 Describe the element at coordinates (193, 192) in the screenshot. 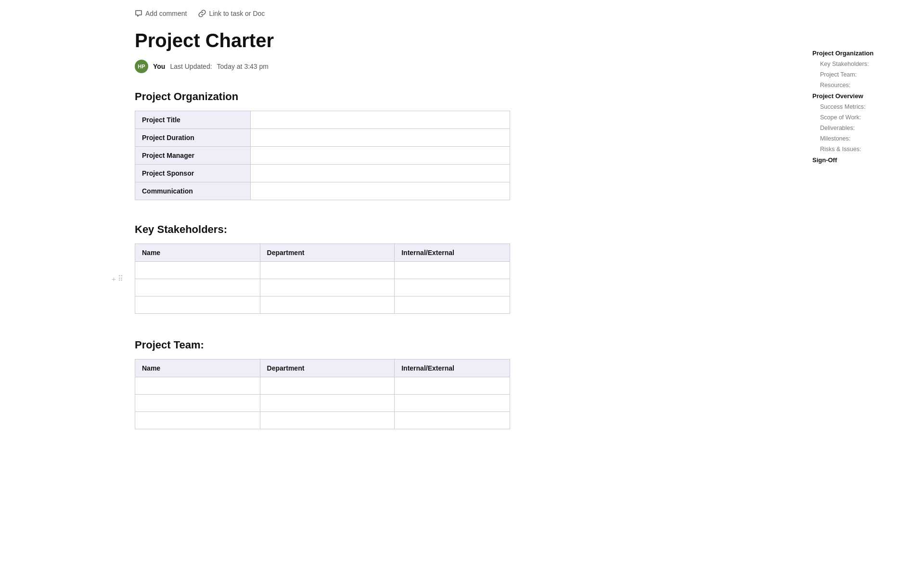

I see `label-cell: Communication` at that location.